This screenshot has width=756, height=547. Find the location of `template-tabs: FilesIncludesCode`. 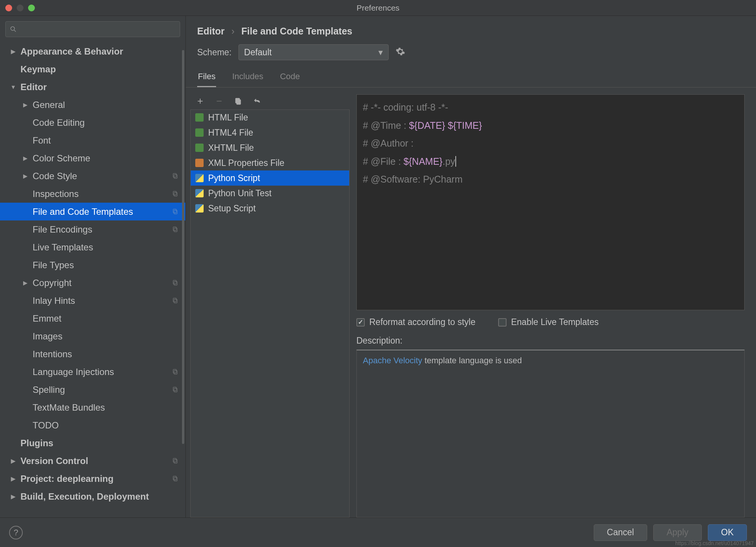

template-tabs: FilesIncludesCode is located at coordinates (471, 80).